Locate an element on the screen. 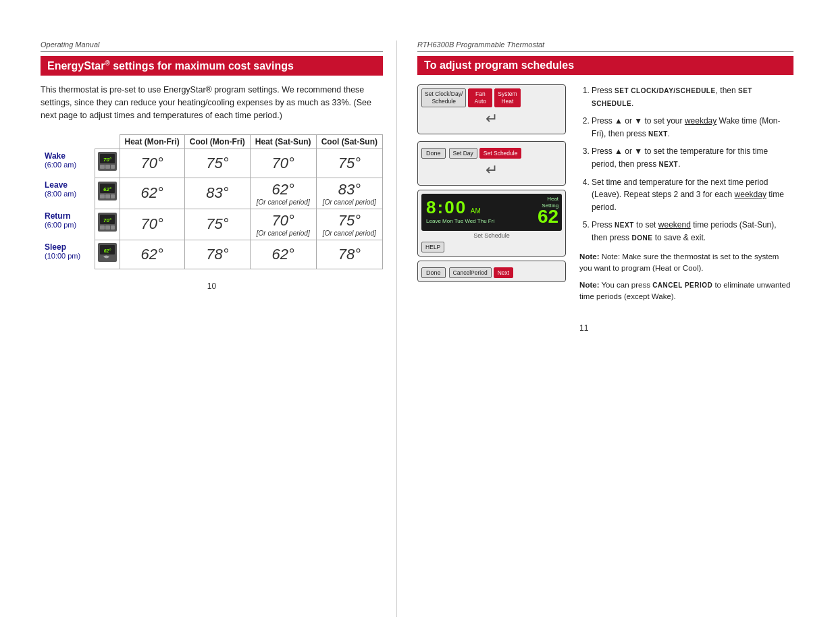 This screenshot has height=644, width=834. done-btn-device2: Done is located at coordinates (434, 153).